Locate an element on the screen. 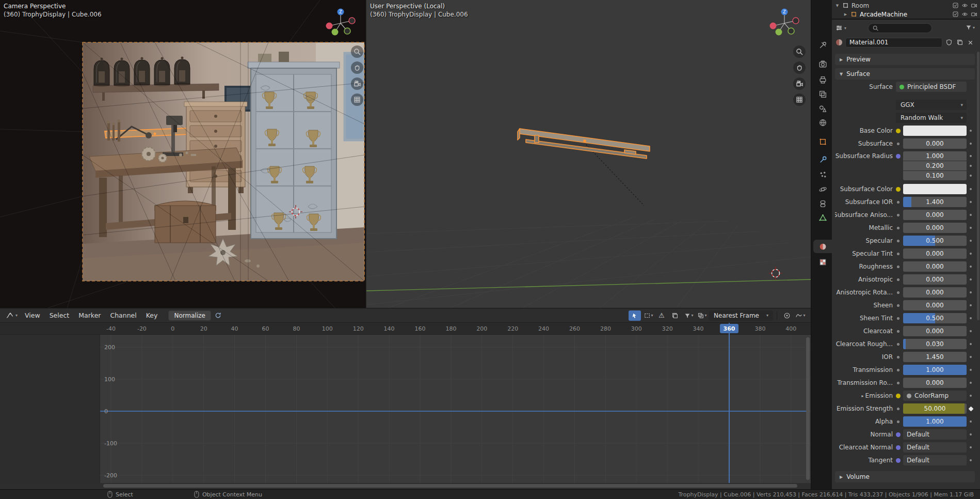  current-frame-indicator: 360 is located at coordinates (729, 329).